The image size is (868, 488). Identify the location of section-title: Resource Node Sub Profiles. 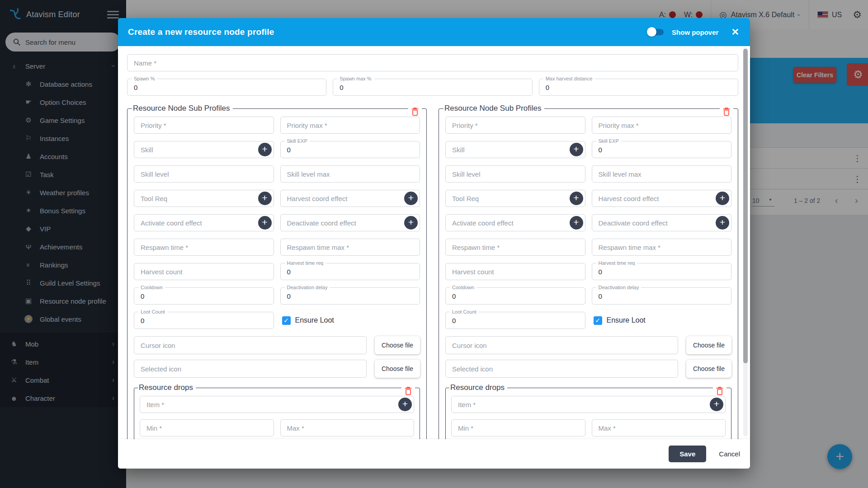
(183, 108).